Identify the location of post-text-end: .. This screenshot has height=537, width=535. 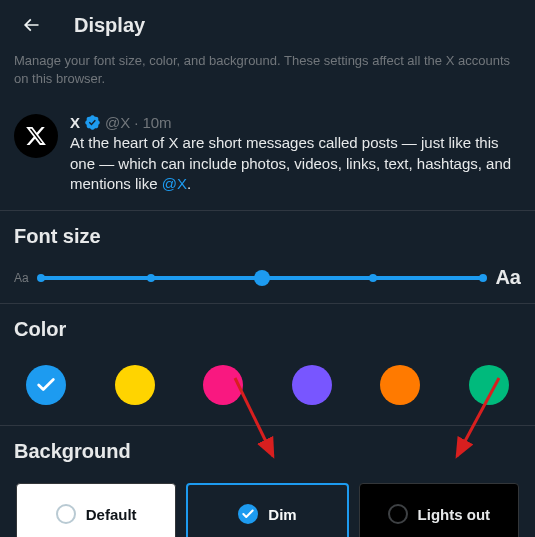
(189, 184).